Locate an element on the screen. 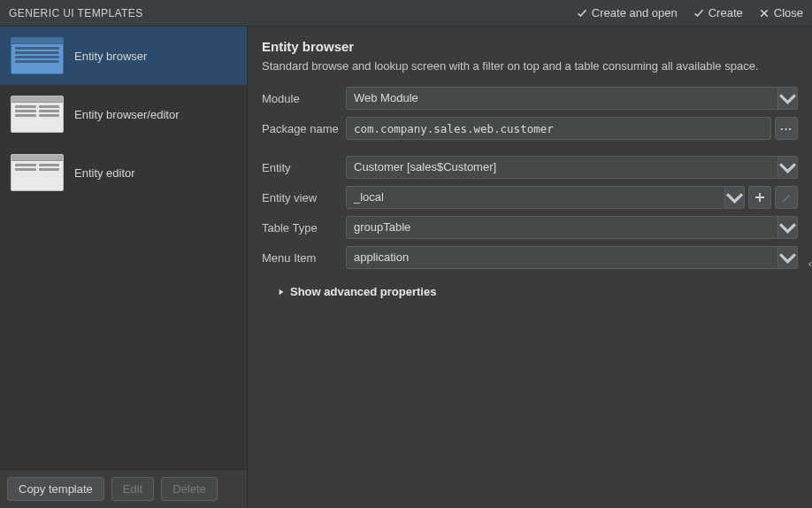 Image resolution: width=812 pixels, height=508 pixels. ellipsis-icon: ··· is located at coordinates (786, 129).